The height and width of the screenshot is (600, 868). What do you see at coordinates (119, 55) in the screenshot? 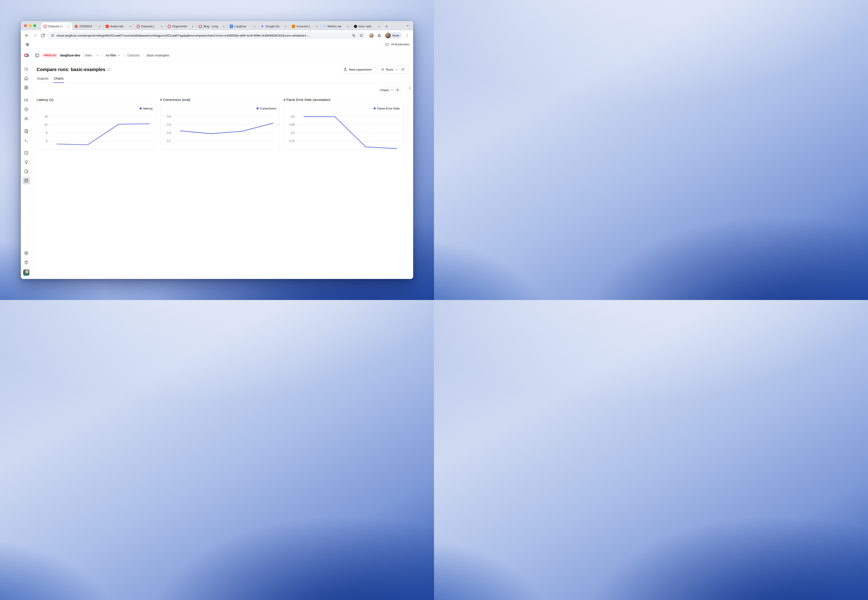
I see `project-switcher-chevron-icon` at bounding box center [119, 55].